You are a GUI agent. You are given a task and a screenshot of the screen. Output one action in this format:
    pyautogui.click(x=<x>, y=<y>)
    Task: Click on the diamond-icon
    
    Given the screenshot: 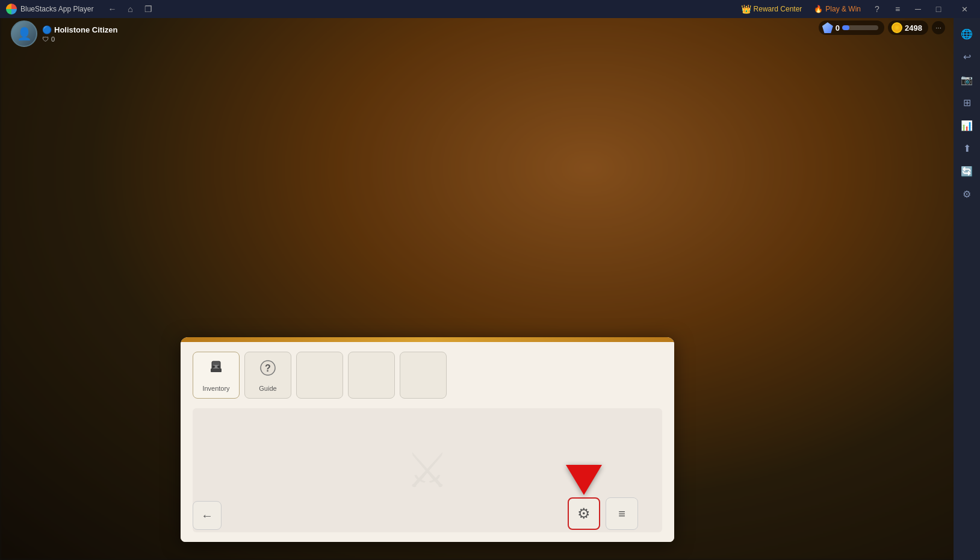 What is the action you would take?
    pyautogui.click(x=828, y=28)
    